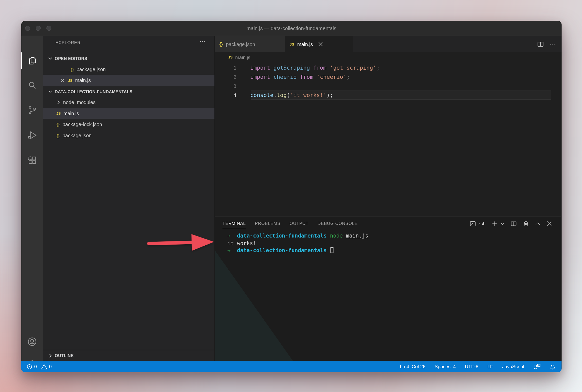 The width and height of the screenshot is (582, 392). What do you see at coordinates (549, 224) in the screenshot?
I see `close-panel-icon` at bounding box center [549, 224].